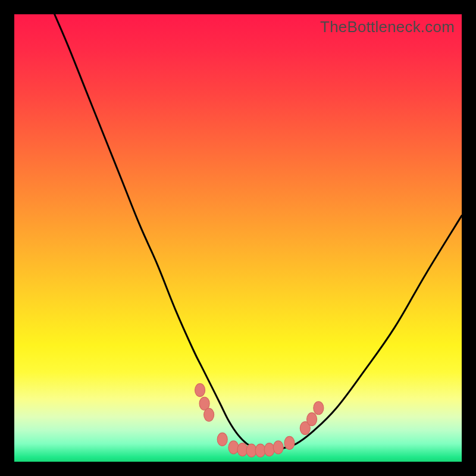 Image resolution: width=476 pixels, height=476 pixels. What do you see at coordinates (259, 421) in the screenshot?
I see `curve-markers` at bounding box center [259, 421].